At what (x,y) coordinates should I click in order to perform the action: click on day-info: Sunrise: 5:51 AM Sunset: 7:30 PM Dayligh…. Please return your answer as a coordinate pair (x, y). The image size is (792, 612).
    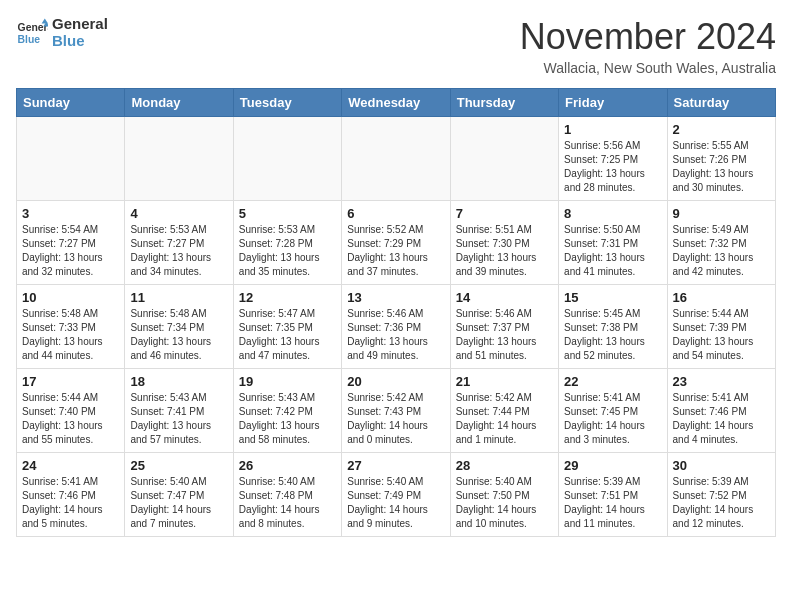
    Looking at the image, I should click on (504, 251).